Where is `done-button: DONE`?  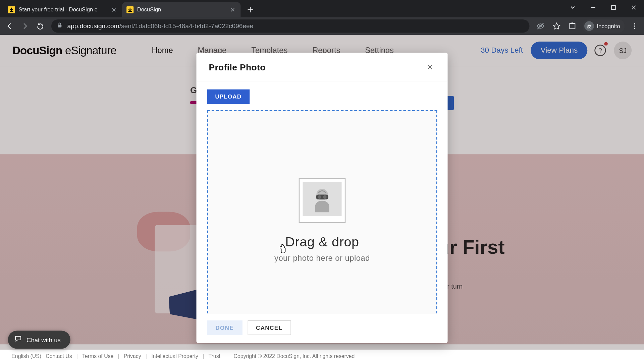
done-button: DONE is located at coordinates (225, 328).